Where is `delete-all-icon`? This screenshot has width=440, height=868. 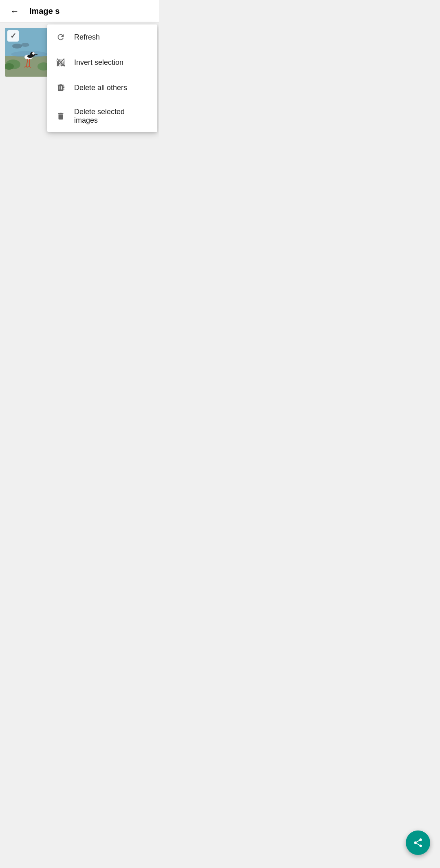 delete-all-icon is located at coordinates (61, 88).